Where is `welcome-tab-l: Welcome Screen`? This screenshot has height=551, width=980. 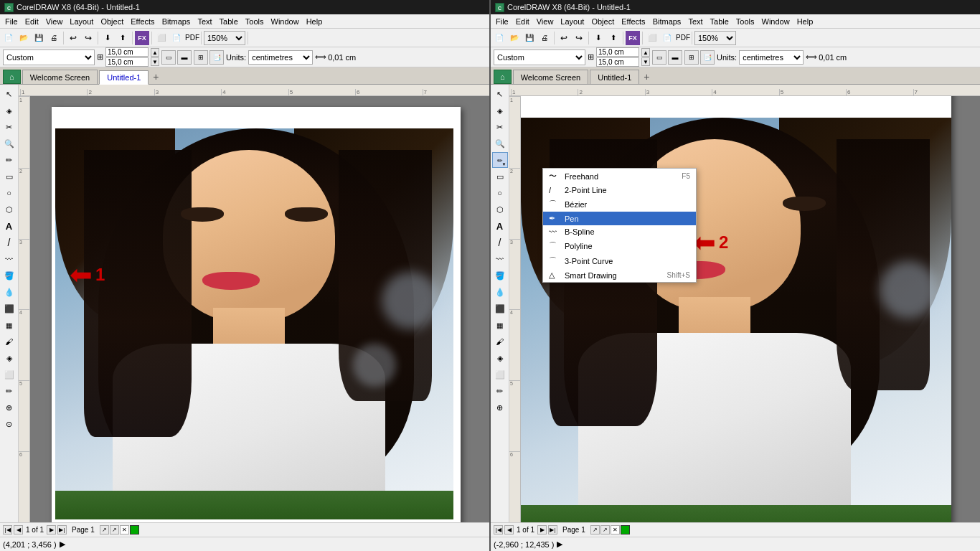 welcome-tab-l: Welcome Screen is located at coordinates (60, 77).